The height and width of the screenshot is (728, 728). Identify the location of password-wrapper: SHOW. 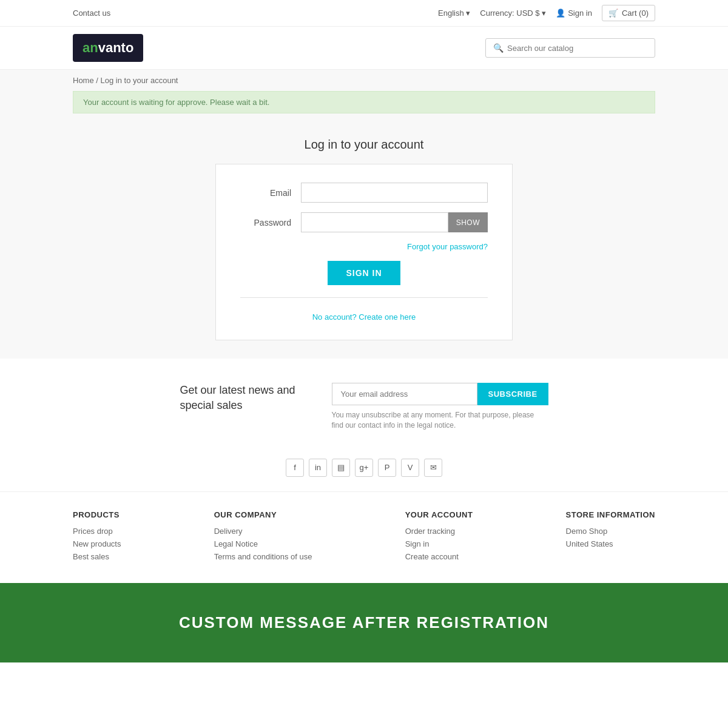
(394, 222).